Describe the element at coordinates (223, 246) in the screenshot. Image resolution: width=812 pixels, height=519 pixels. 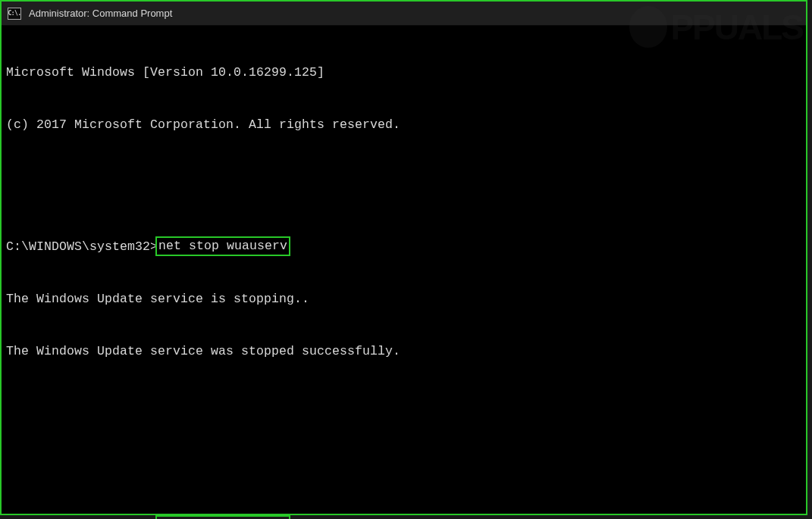
I see `highlighted-command: net stop wuauserv` at that location.